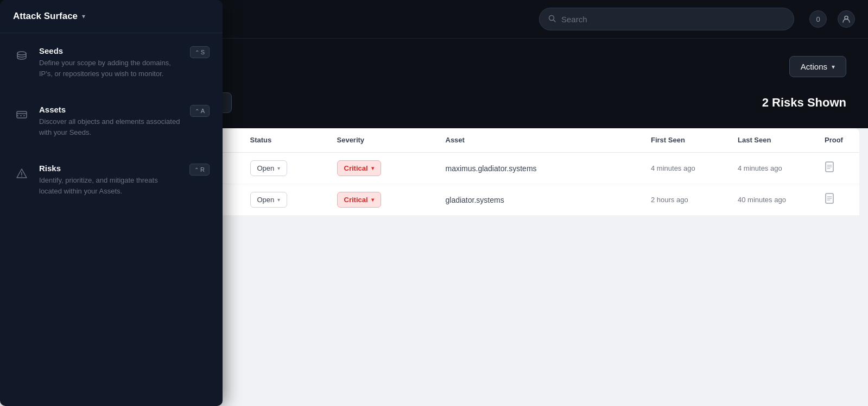 This screenshot has height=406, width=868. Describe the element at coordinates (285, 140) in the screenshot. I see `th-status: Status` at that location.